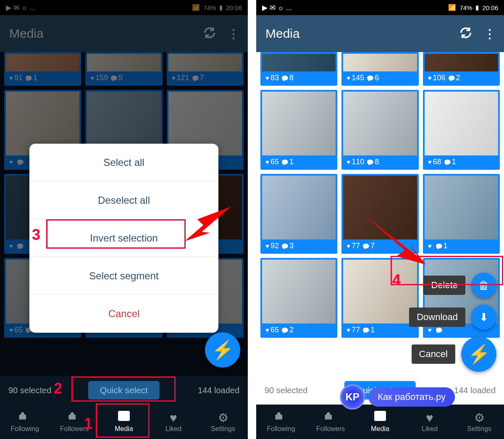 This screenshot has width=504, height=439. Describe the element at coordinates (484, 318) in the screenshot. I see `download-icon: ⬇` at that location.